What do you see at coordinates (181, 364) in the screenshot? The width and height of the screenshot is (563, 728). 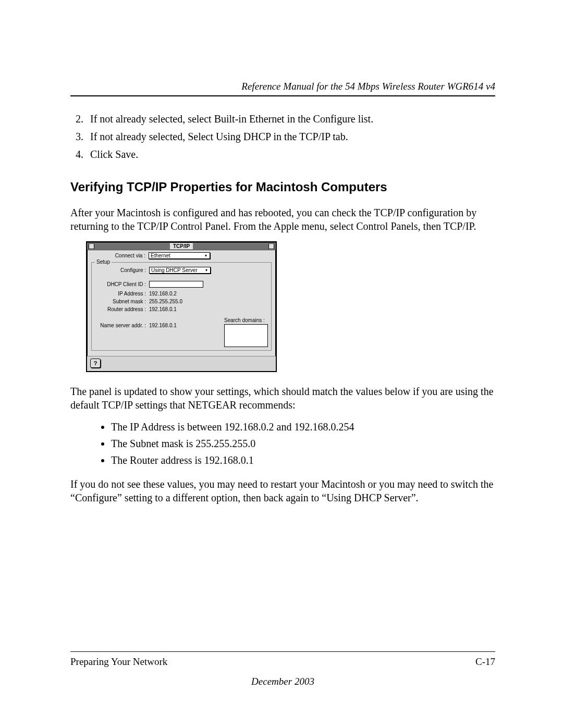 I see `window-footer: ?` at bounding box center [181, 364].